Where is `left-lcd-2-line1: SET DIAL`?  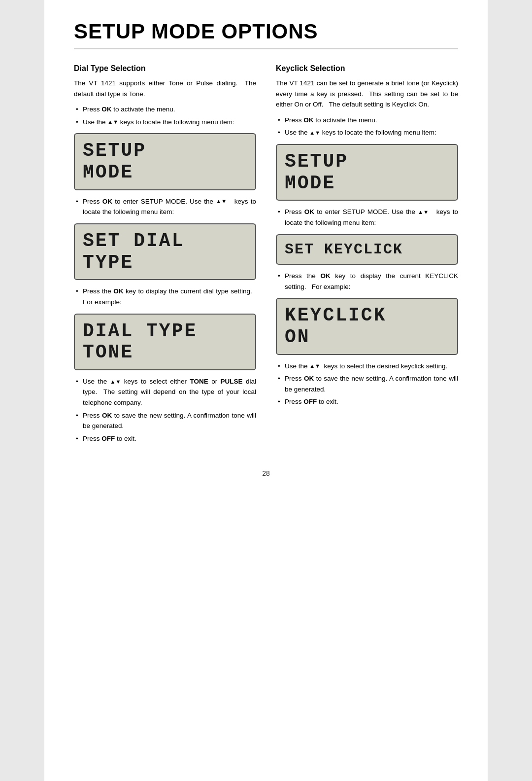
left-lcd-2-line1: SET DIAL is located at coordinates (165, 241).